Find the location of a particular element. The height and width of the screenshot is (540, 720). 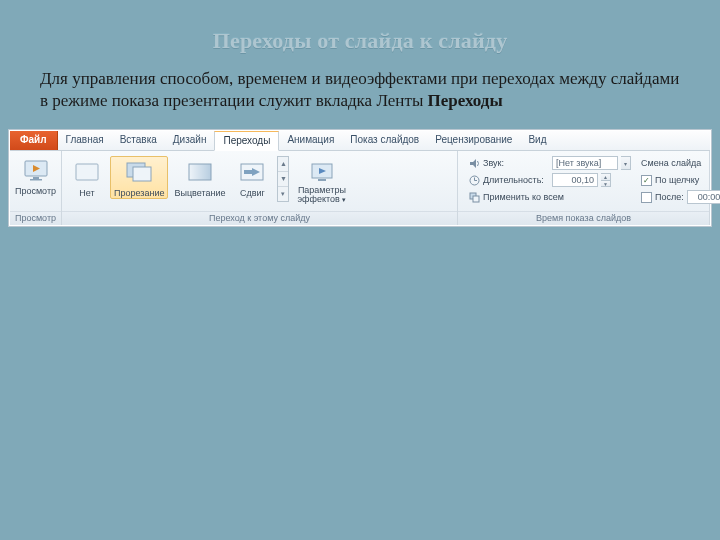

advance-heading: Смена слайда is located at coordinates (680, 164).